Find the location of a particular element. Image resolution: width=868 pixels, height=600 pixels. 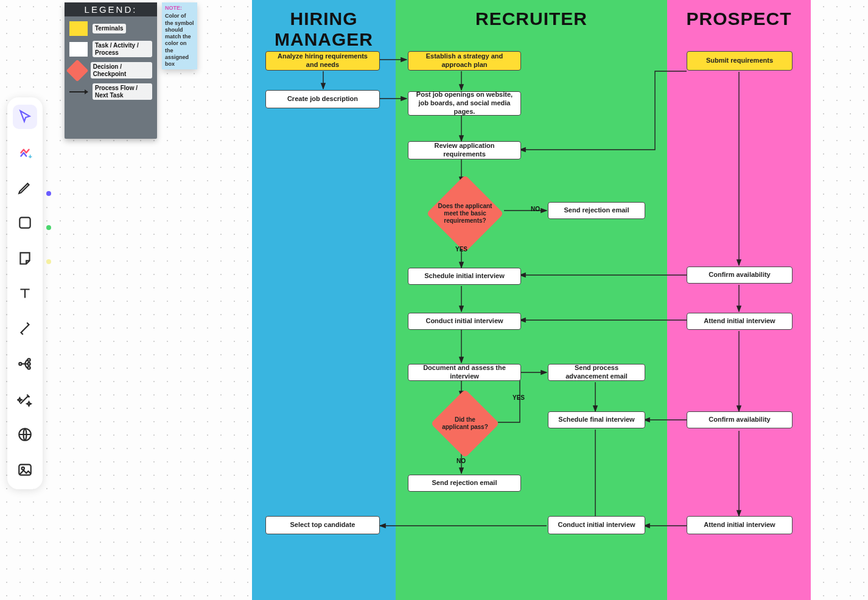

legend-label-flow: Process Flow / Next Task is located at coordinates (122, 91).